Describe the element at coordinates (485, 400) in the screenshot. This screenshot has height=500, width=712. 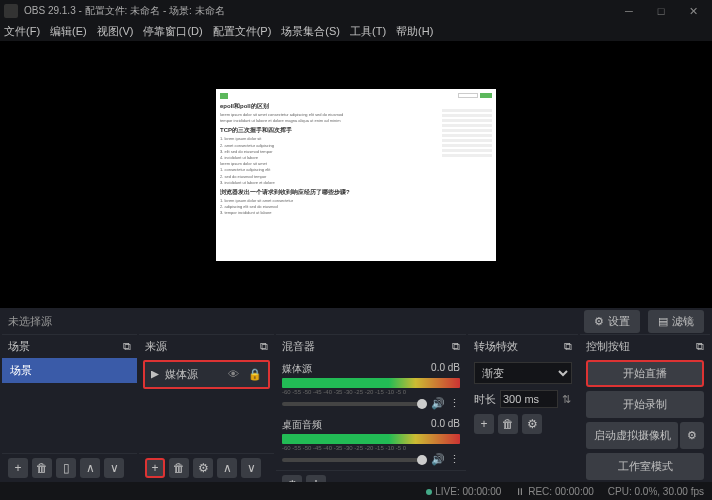
I see `duration-label: 时长` at that location.